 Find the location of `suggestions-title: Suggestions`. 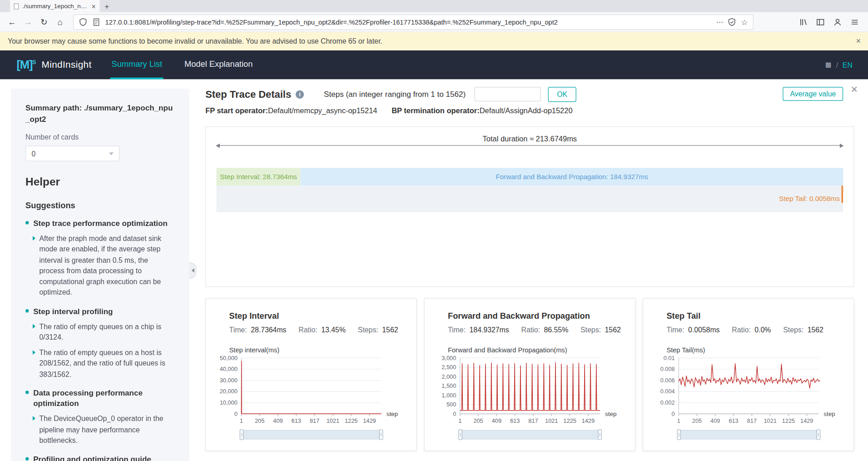

suggestions-title: Suggestions is located at coordinates (100, 205).